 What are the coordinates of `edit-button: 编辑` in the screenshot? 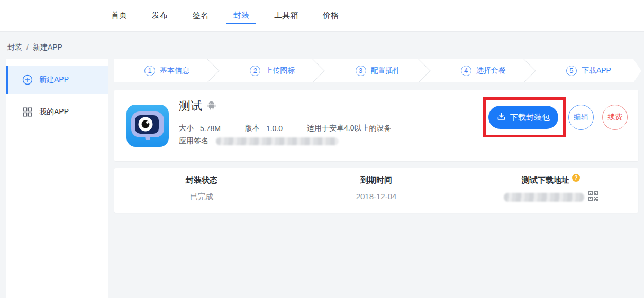 It's located at (581, 117).